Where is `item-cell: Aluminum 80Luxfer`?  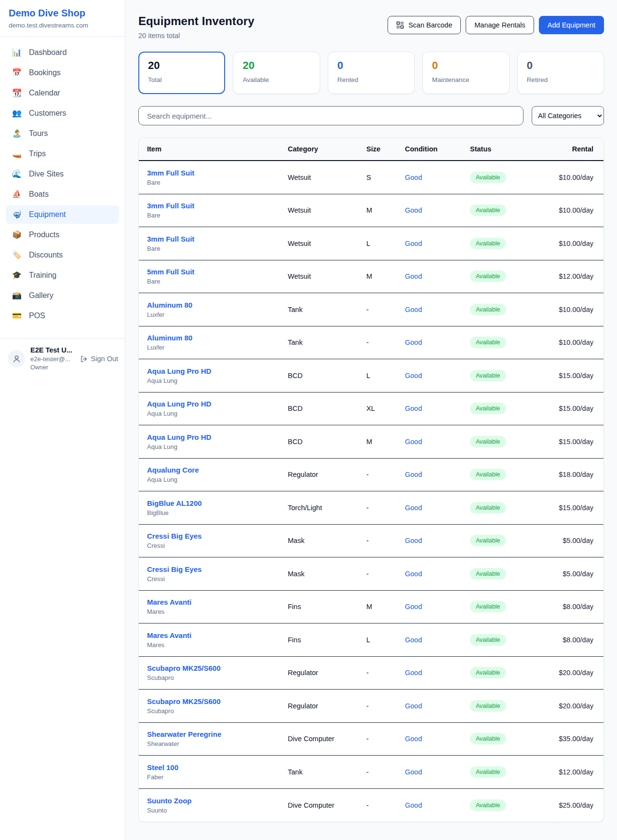
item-cell: Aluminum 80Luxfer is located at coordinates (217, 342).